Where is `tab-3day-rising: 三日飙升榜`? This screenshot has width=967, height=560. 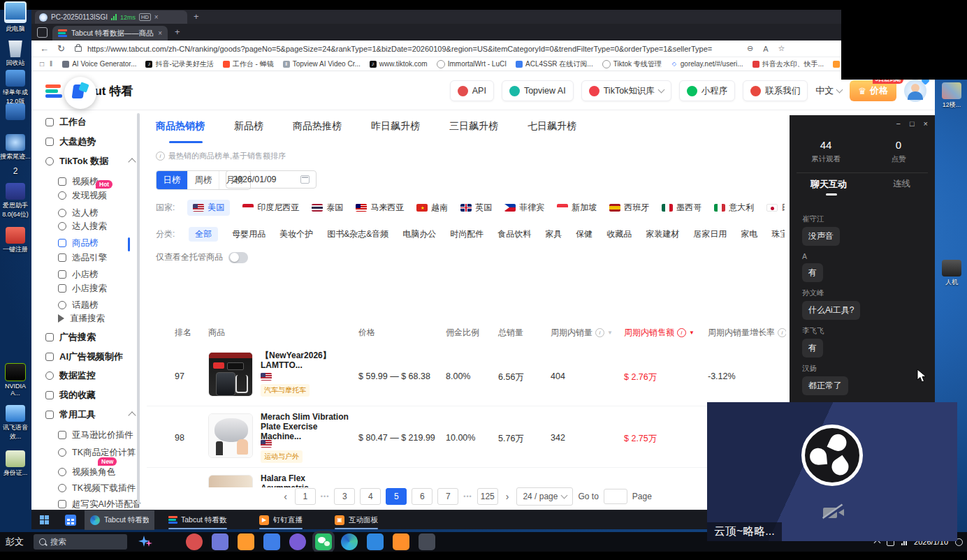 tab-3day-rising: 三日飙升榜 is located at coordinates (474, 126).